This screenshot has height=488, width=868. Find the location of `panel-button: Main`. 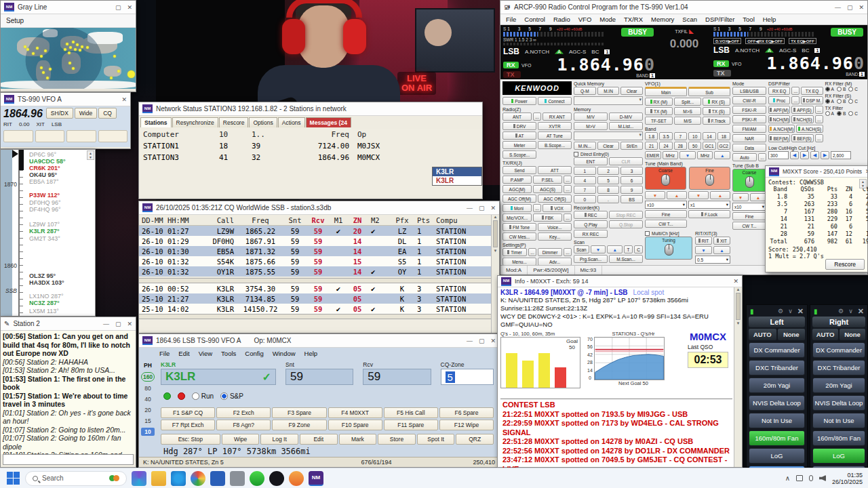

panel-button: Main is located at coordinates (666, 92).